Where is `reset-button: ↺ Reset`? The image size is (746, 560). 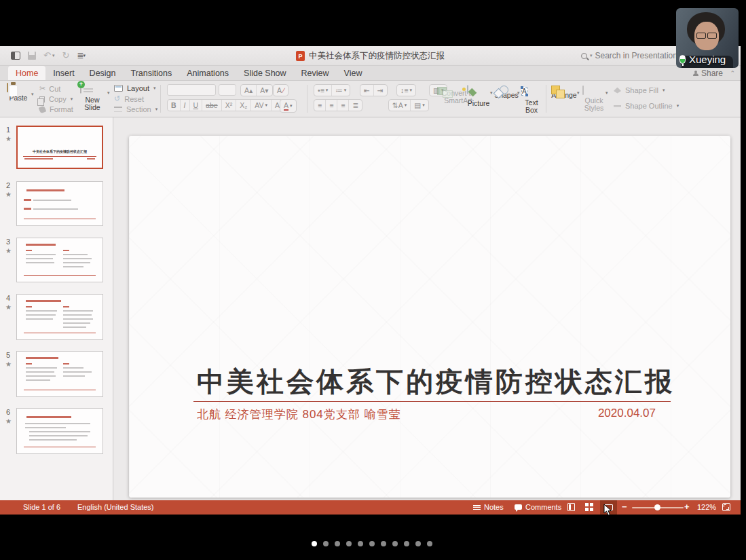 reset-button: ↺ Reset is located at coordinates (136, 99).